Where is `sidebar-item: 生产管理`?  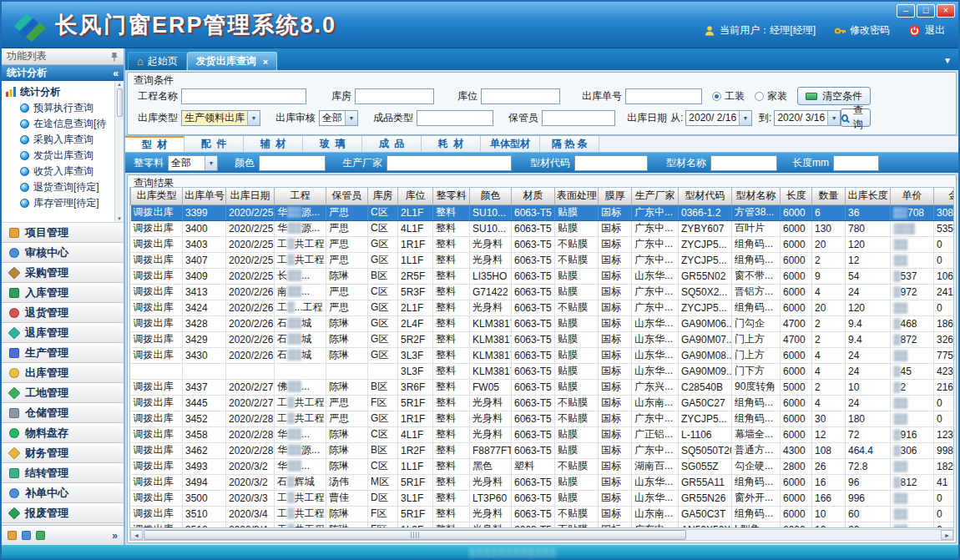
sidebar-item: 生产管理 is located at coordinates (63, 353).